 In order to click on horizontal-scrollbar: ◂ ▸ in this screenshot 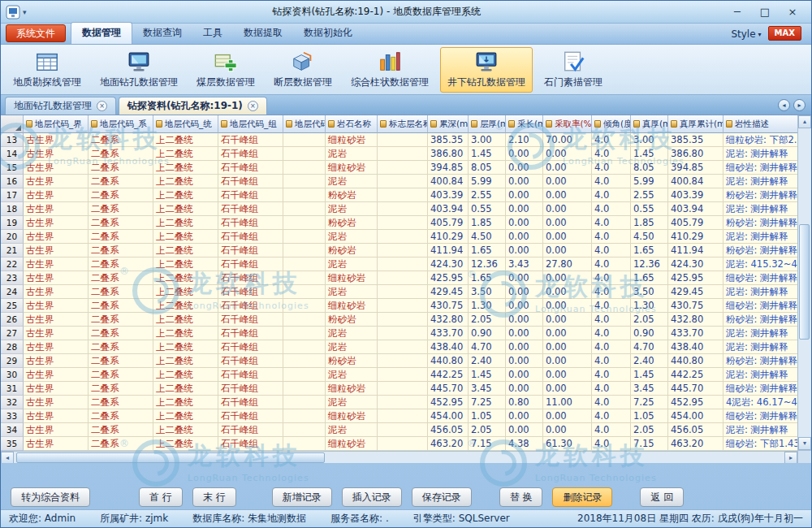, I will do `click(400, 457)`.